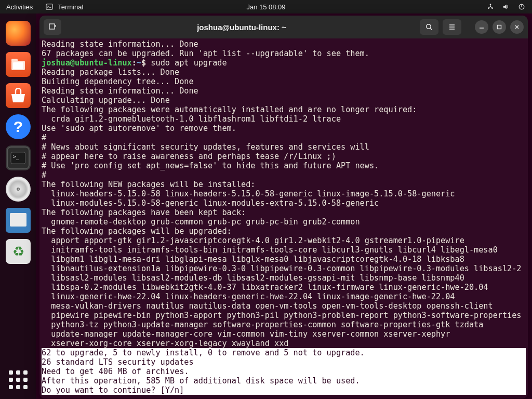 The width and height of the screenshot is (532, 399). I want to click on dock-trash: ♻, so click(18, 251).